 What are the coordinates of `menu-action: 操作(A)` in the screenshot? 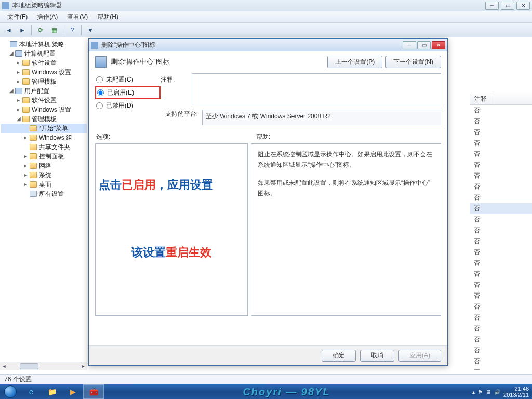 It's located at (47, 17).